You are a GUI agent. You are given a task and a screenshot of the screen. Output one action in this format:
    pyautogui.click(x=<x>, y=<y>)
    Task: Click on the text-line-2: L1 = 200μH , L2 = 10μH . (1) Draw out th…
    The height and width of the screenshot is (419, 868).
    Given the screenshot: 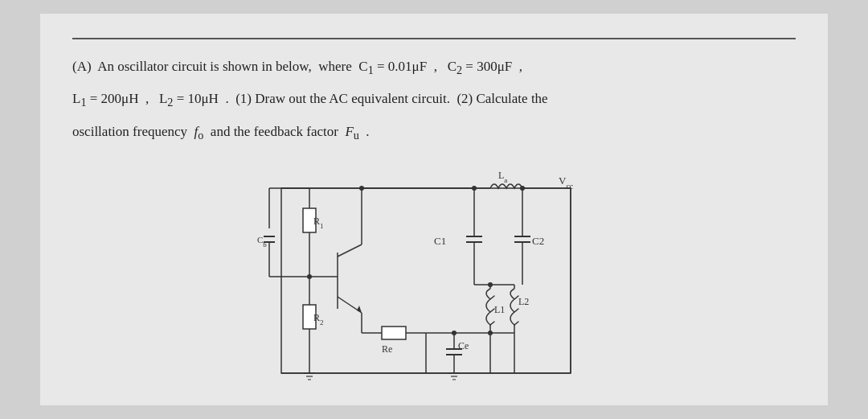 What is the action you would take?
    pyautogui.click(x=434, y=100)
    